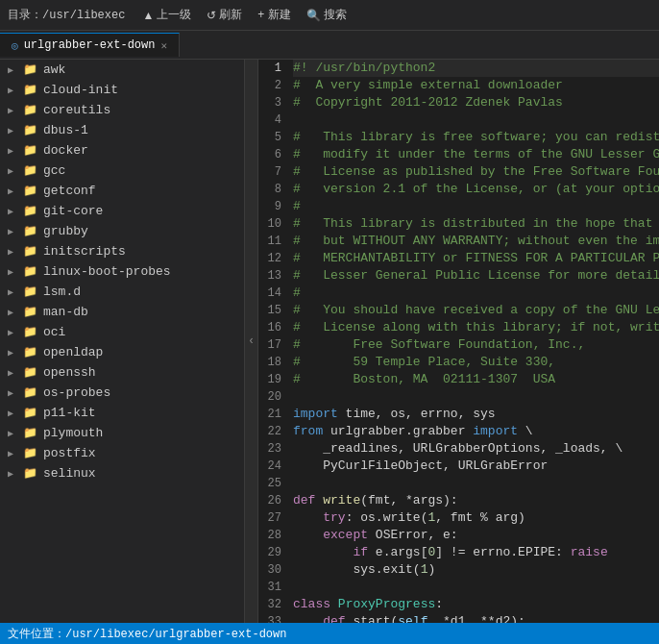  Describe the element at coordinates (276, 553) in the screenshot. I see `line-number: 29` at that location.